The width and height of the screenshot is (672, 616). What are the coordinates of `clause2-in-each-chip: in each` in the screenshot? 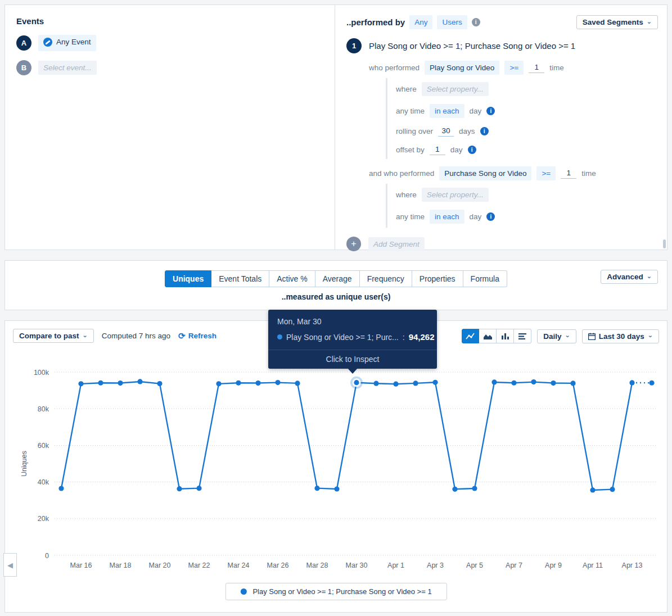 It's located at (447, 217).